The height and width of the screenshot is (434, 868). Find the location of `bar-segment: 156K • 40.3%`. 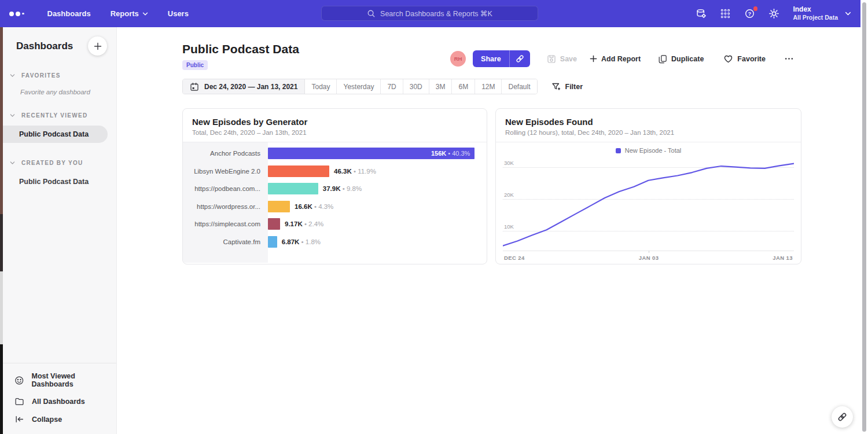

bar-segment: 156K • 40.3% is located at coordinates (372, 153).